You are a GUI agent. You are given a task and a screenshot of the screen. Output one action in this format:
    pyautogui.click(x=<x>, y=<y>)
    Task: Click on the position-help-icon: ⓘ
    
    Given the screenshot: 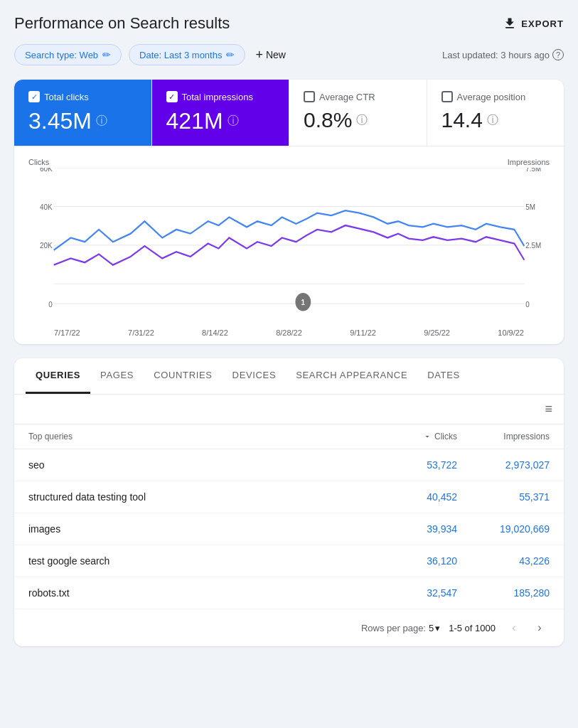 What is the action you would take?
    pyautogui.click(x=493, y=121)
    